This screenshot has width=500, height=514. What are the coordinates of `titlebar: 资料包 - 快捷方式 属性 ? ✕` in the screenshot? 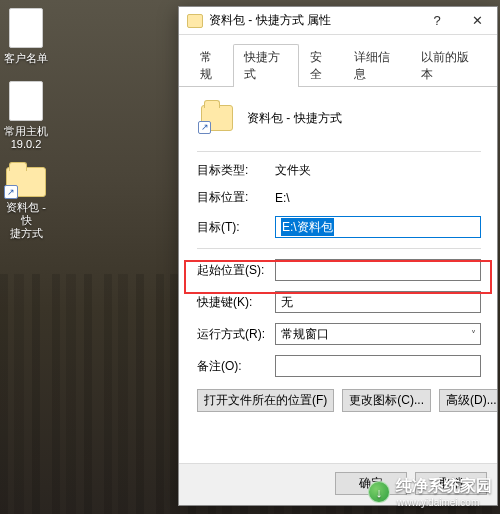 It's located at (338, 21).